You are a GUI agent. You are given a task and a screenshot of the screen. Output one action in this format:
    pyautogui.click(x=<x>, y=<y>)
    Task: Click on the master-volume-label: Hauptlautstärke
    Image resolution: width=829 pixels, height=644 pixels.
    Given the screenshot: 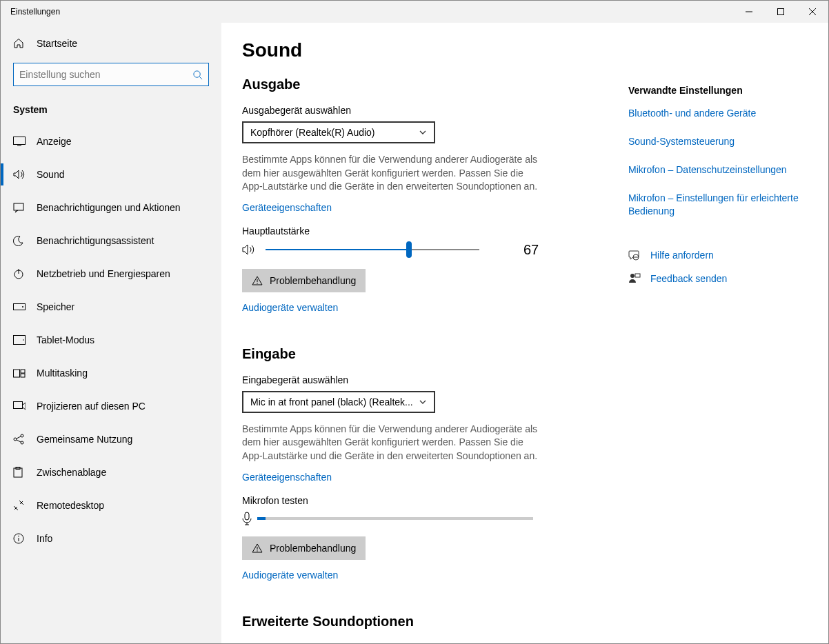 What is the action you would take?
    pyautogui.click(x=428, y=231)
    